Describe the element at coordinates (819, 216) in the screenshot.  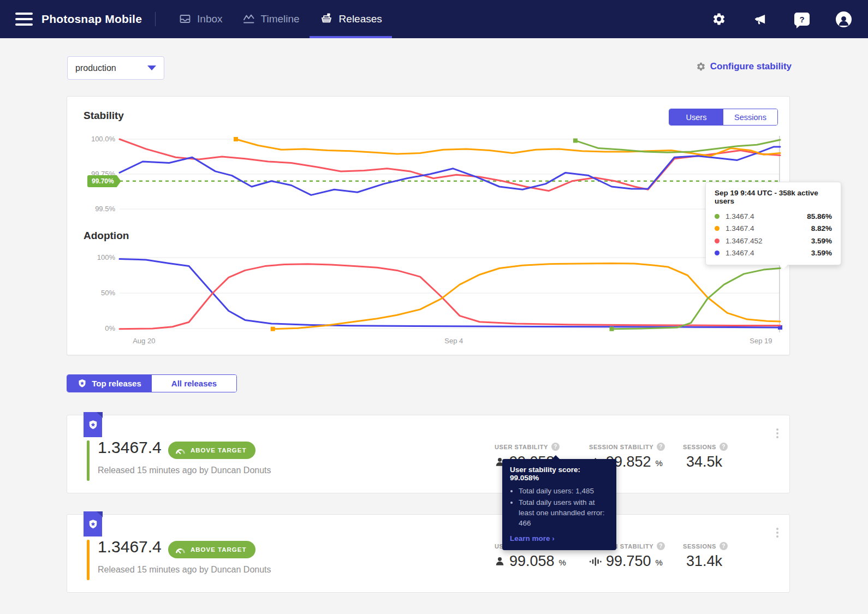
I see `tooltip-series-value: 85.86%` at that location.